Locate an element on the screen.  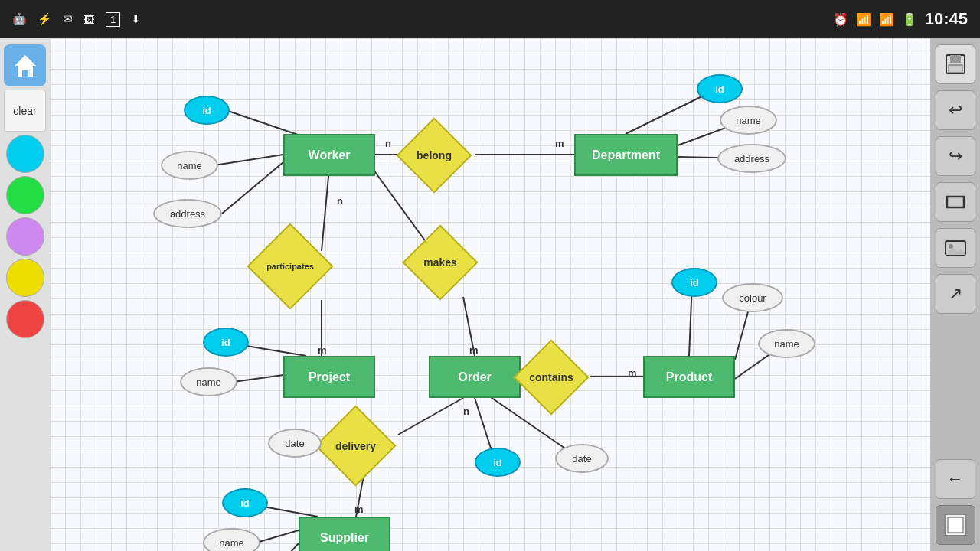
right-sidebar: ↩ ↪ ↗ ← is located at coordinates (956, 295).